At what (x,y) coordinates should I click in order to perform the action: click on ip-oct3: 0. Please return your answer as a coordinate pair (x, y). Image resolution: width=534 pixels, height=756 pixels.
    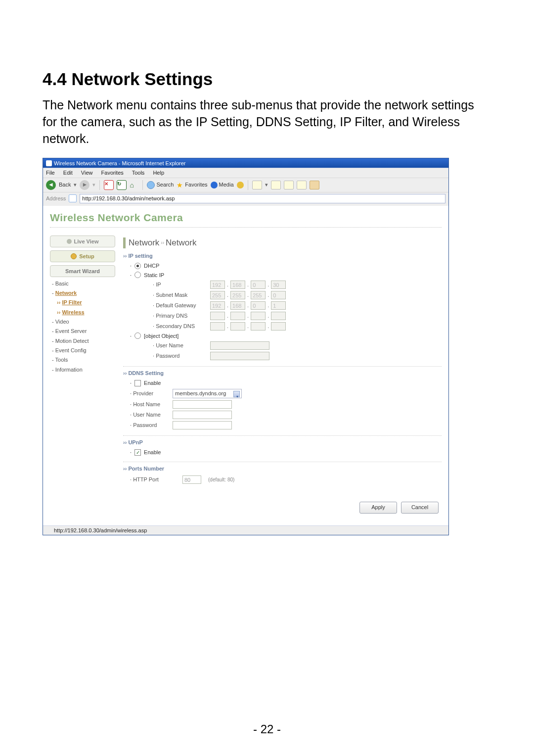
    Looking at the image, I should click on (258, 285).